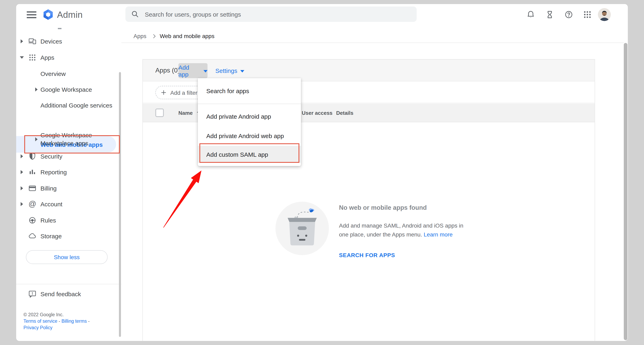 Image resolution: width=644 pixels, height=345 pixels. What do you see at coordinates (164, 93) in the screenshot?
I see `plus-icon` at bounding box center [164, 93].